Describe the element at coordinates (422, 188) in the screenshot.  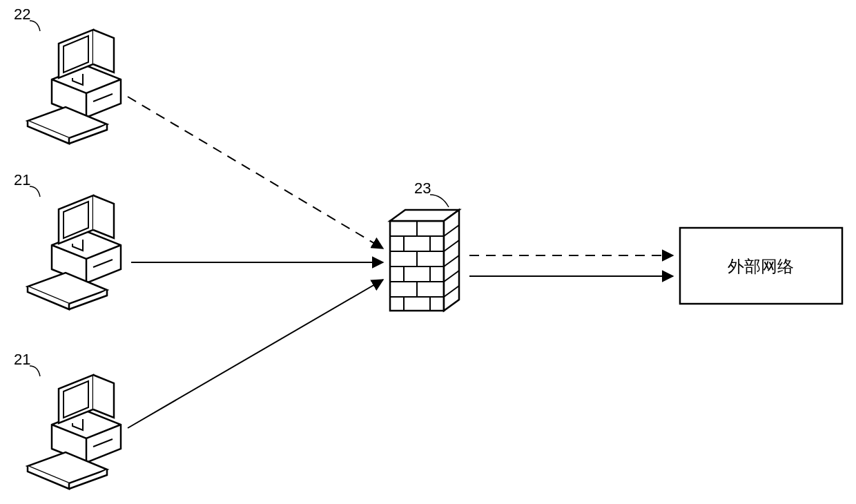
I see `ref-label-23: 23` at that location.